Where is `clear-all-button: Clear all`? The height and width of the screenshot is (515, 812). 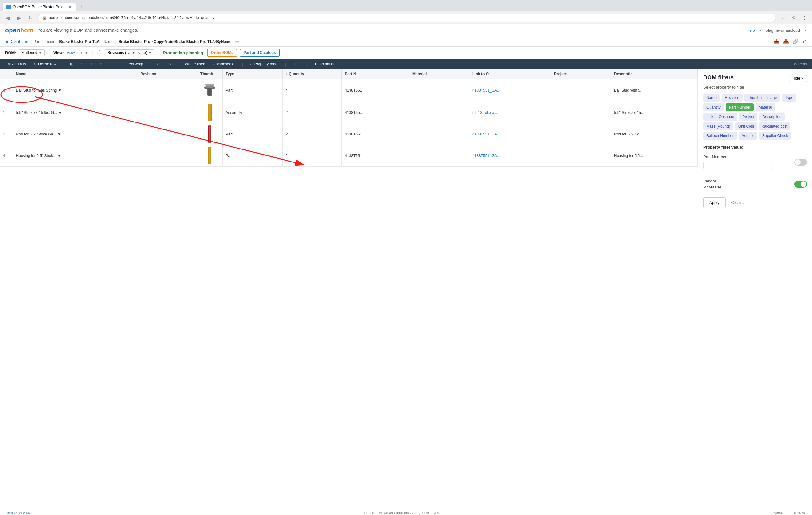 clear-all-button: Clear all is located at coordinates (739, 202).